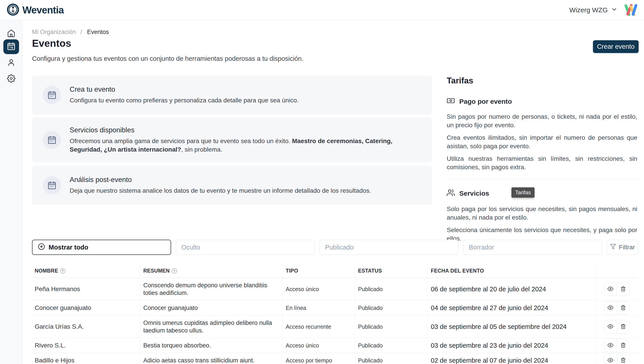  I want to click on sidebar, so click(11, 192).